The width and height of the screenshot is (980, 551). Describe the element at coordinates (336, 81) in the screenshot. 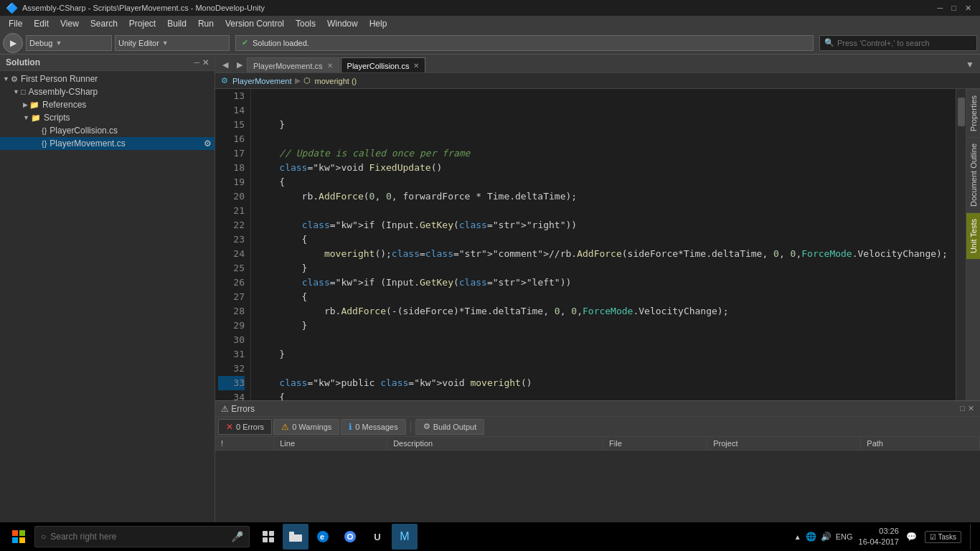

I see `breadcrumb-method: moveright ()` at that location.